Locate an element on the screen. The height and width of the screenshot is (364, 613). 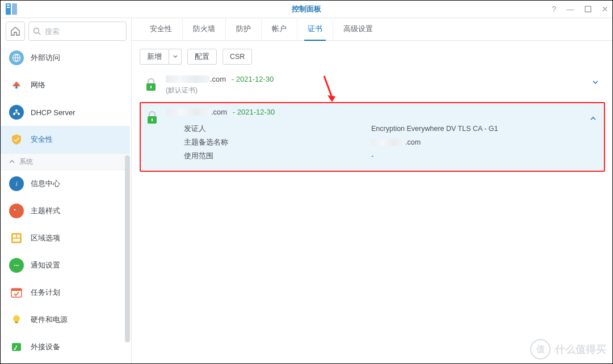
home-button is located at coordinates (15, 31).